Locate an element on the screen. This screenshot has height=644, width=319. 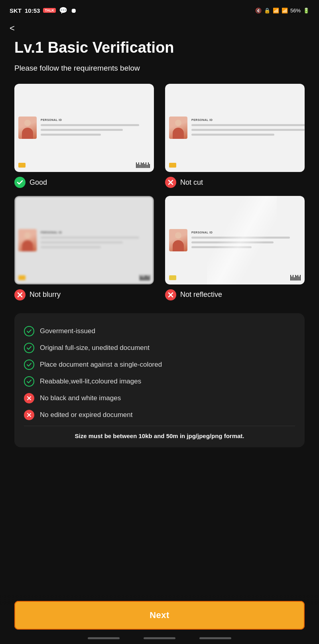
example-notblurry-label: Not blurry is located at coordinates (37, 295).